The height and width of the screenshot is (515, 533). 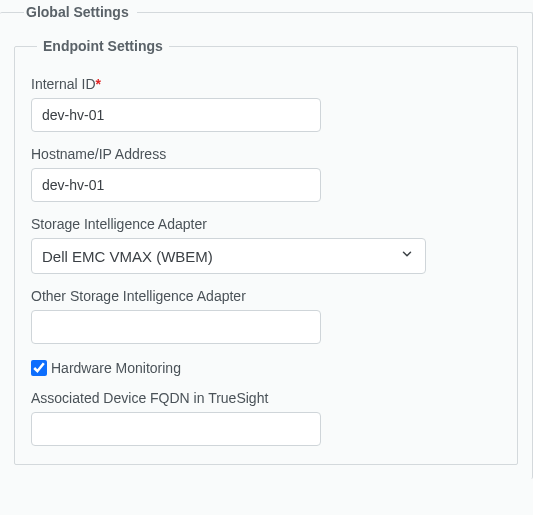 What do you see at coordinates (266, 418) in the screenshot?
I see `associated-fqdn-row: Associated Device FQDN in TrueSight` at bounding box center [266, 418].